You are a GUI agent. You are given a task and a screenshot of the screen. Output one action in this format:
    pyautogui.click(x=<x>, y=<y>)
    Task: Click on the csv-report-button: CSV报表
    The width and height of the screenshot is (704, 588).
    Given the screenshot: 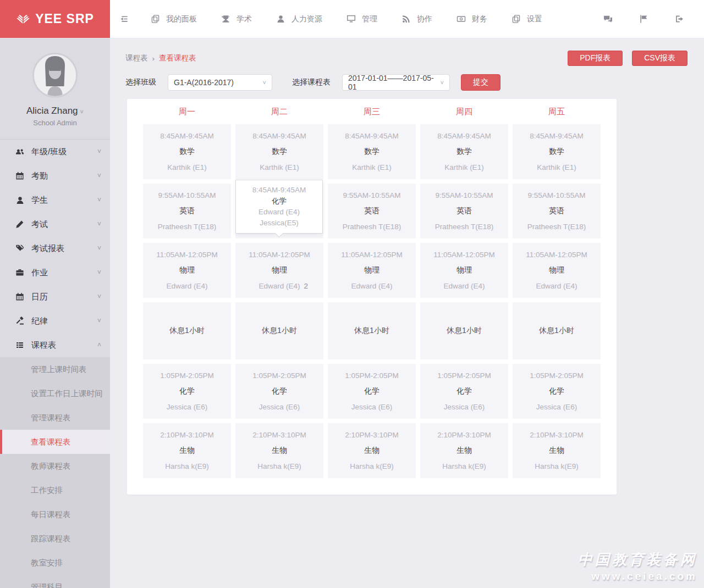 What is the action you would take?
    pyautogui.click(x=660, y=58)
    